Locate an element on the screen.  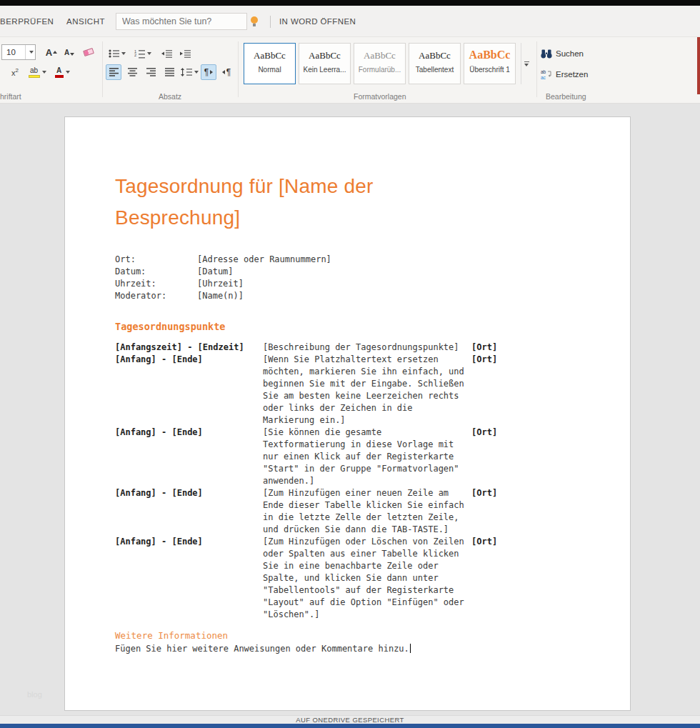
agenda-desc-cell: [Sie können die gesamte Textformatierung… is located at coordinates (367, 457).